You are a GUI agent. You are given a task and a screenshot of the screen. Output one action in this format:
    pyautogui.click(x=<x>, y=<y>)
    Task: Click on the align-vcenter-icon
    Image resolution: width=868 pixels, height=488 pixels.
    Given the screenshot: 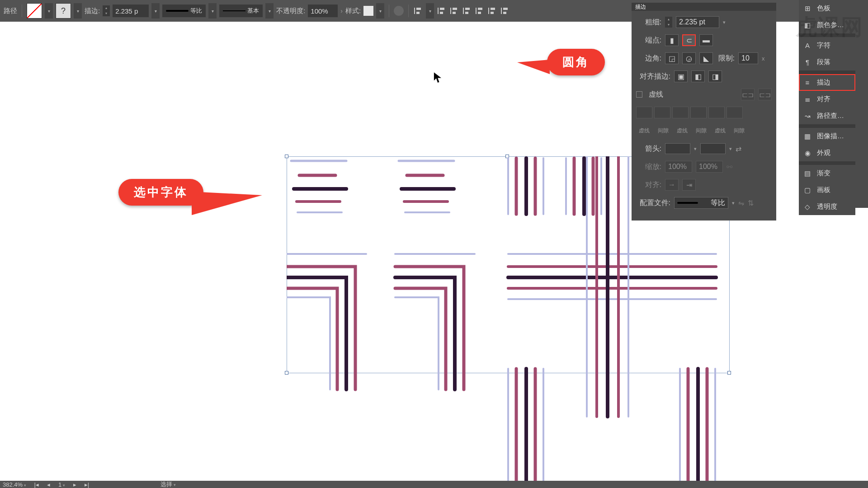 What is the action you would take?
    pyautogui.click(x=492, y=11)
    